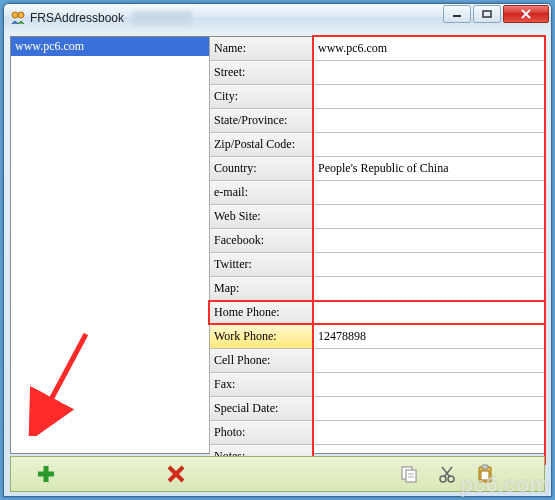 This screenshot has width=555, height=500. Describe the element at coordinates (46, 474) in the screenshot. I see `add-button` at that location.